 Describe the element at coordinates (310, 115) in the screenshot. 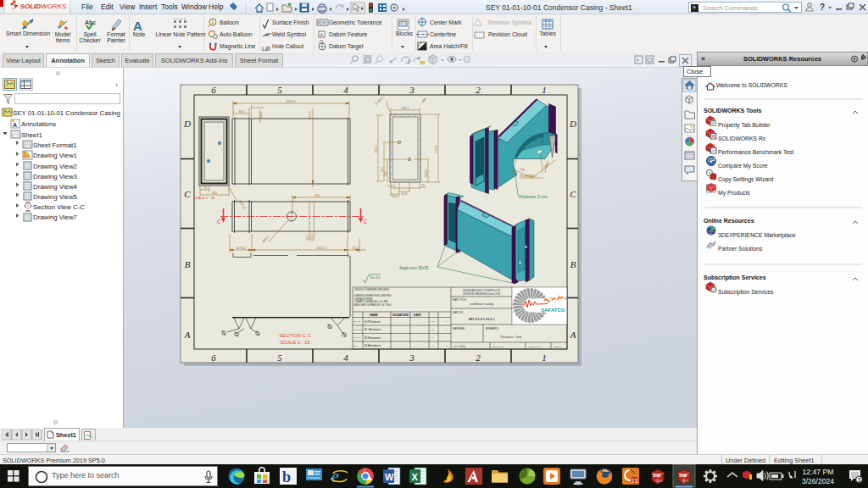

I see `svg-text: 259.0` at that location.